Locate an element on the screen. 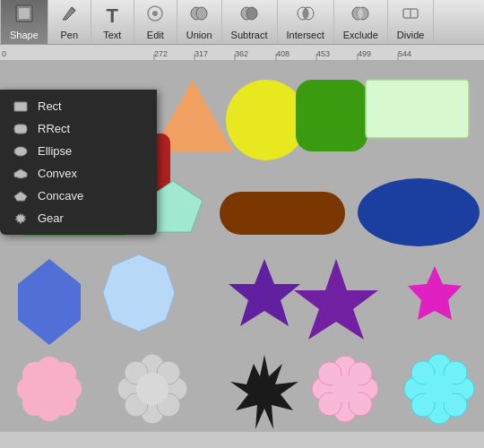 This screenshot has height=448, width=484. concave-icon is located at coordinates (21, 196).